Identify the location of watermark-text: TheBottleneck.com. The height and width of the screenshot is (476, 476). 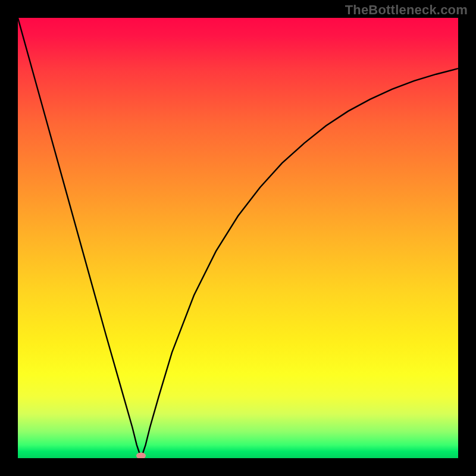
(406, 10).